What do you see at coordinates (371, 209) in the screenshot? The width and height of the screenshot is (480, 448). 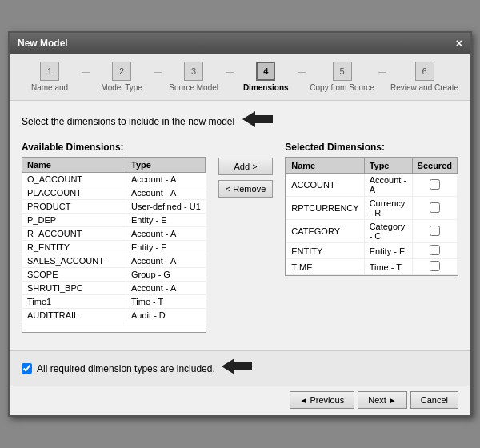 I see `selected-dimensions-panel: Selected Dimensions: Name Type Secured A…` at bounding box center [371, 209].